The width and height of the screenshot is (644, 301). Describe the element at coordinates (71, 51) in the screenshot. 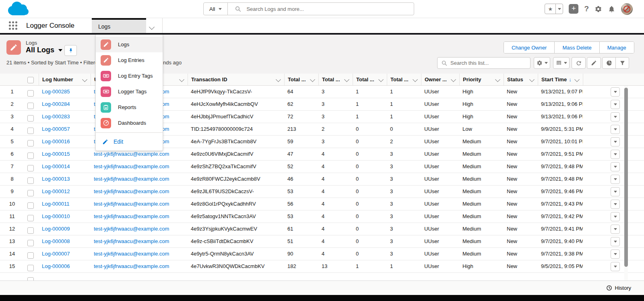

I see `pin-list-button` at that location.